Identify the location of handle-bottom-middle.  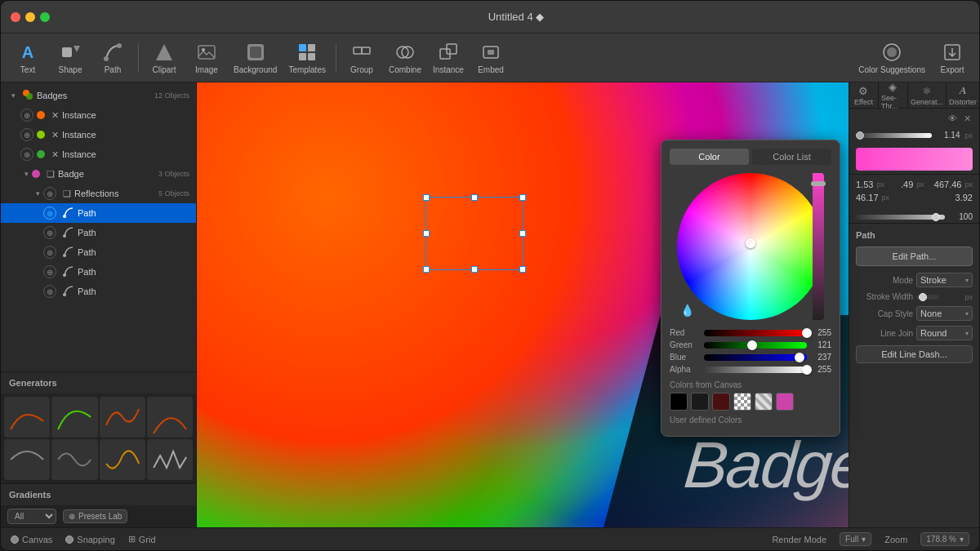
(474, 269).